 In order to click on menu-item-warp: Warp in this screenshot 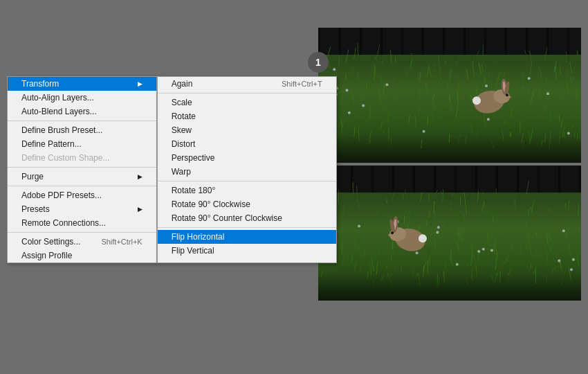, I will do `click(247, 172)`.